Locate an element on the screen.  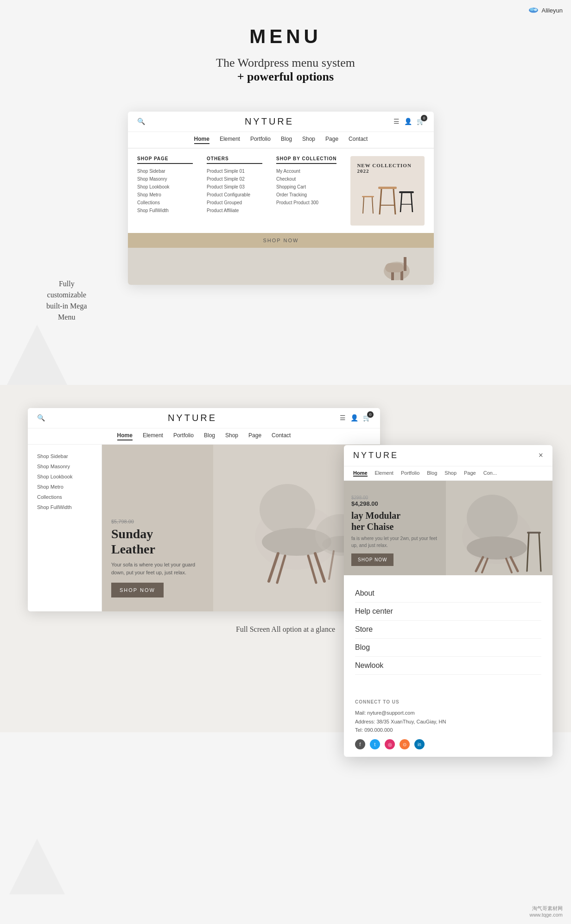
mega-item-tracking: Order Tracking is located at coordinates (306, 195).